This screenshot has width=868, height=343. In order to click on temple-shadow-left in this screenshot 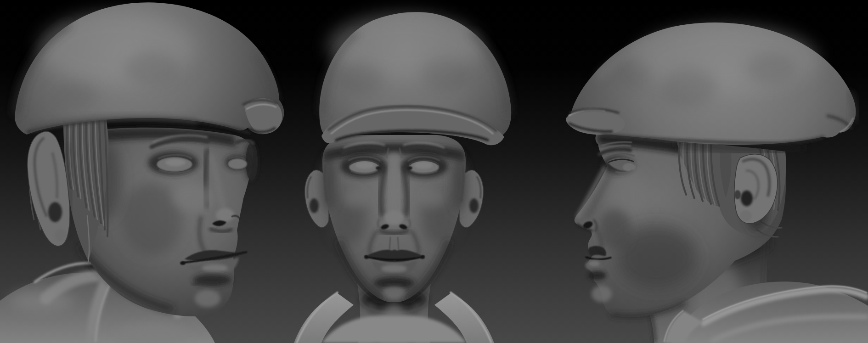, I will do `click(329, 184)`.